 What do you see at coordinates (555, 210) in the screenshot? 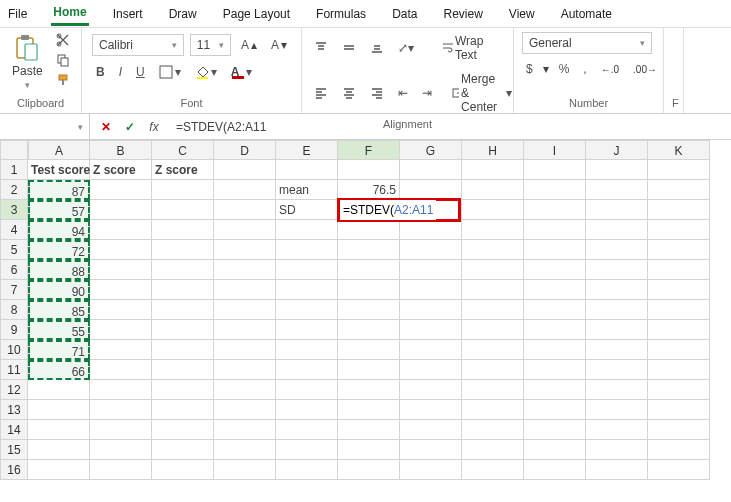
I see `cell-i3` at bounding box center [555, 210].